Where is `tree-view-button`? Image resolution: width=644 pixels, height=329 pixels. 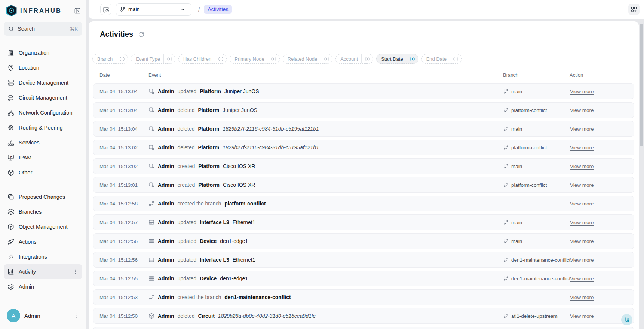
tree-view-button is located at coordinates (627, 320).